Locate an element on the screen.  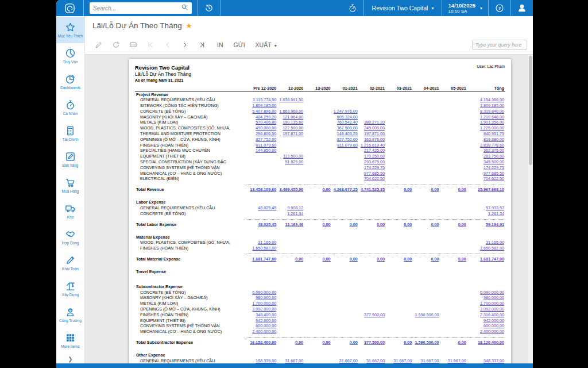
report-value-link: 158.335,00 is located at coordinates (266, 361).